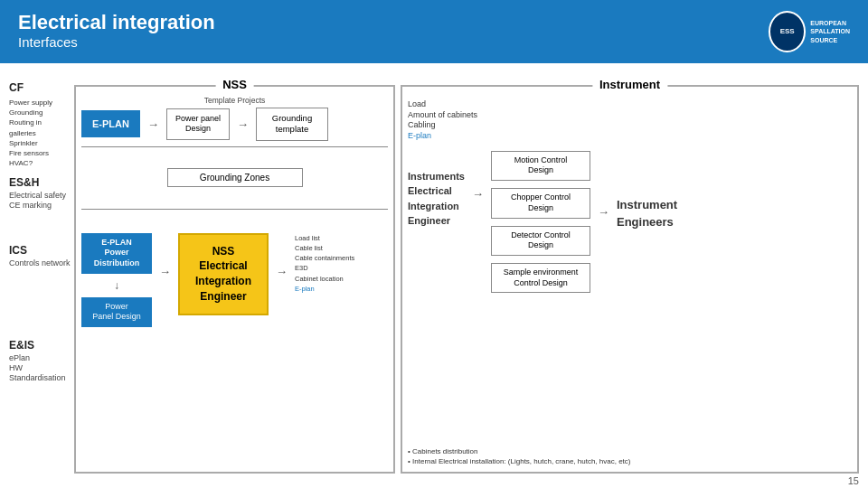  Describe the element at coordinates (443, 121) in the screenshot. I see `inst-info-text: Load Amount of cabinets Cabling E-plan` at that location.